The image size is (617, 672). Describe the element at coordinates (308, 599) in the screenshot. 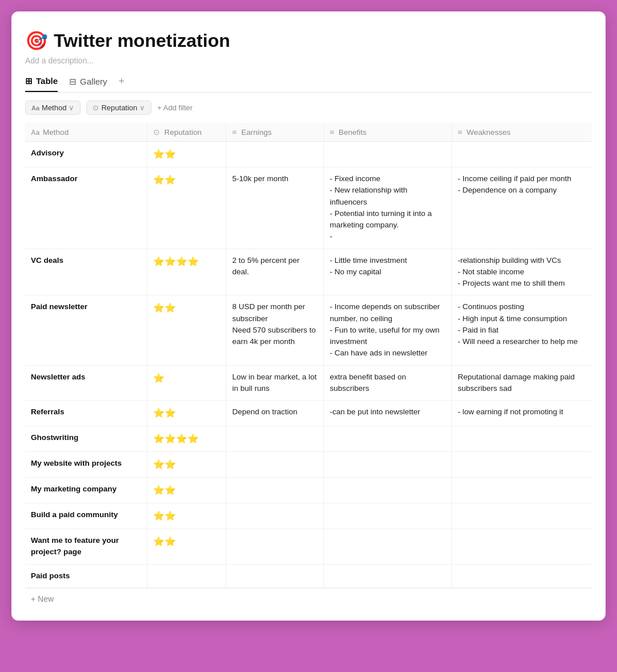

I see `new-row-button: + New` at that location.